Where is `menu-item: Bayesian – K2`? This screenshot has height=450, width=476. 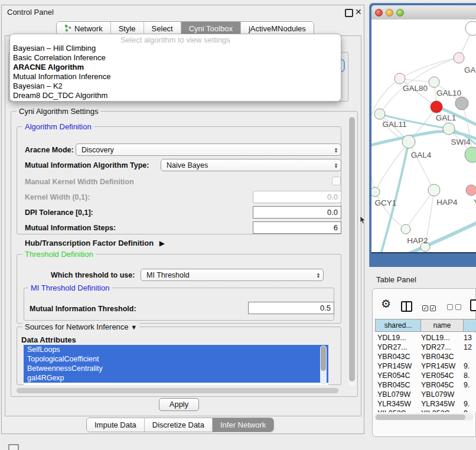 menu-item: Bayesian – K2 is located at coordinates (175, 86).